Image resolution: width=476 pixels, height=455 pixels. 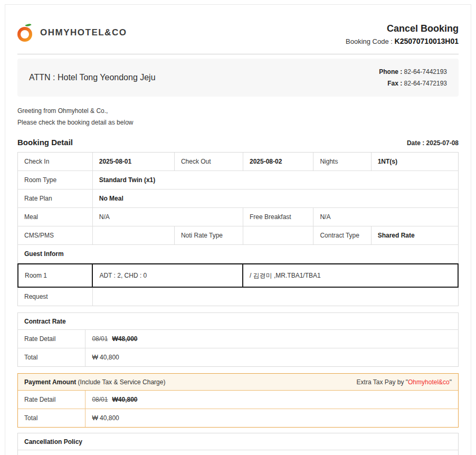 What do you see at coordinates (238, 339) in the screenshot?
I see `contract-rate-detail-row: Rate Detail 08/01 ₩48,000` at bounding box center [238, 339].